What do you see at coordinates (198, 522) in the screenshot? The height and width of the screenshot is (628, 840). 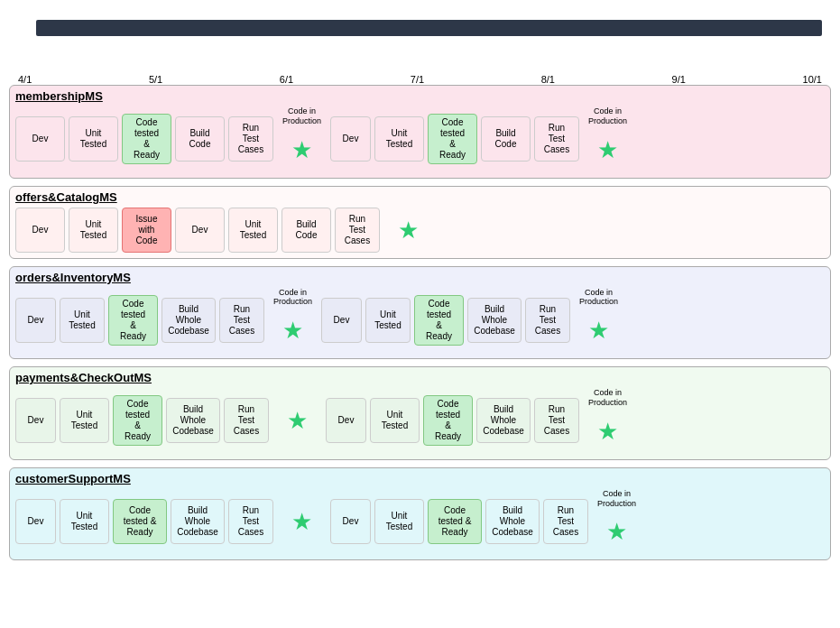 I see `task-cell-customerSupportMS-3: Build Whole Codebase` at bounding box center [198, 522].